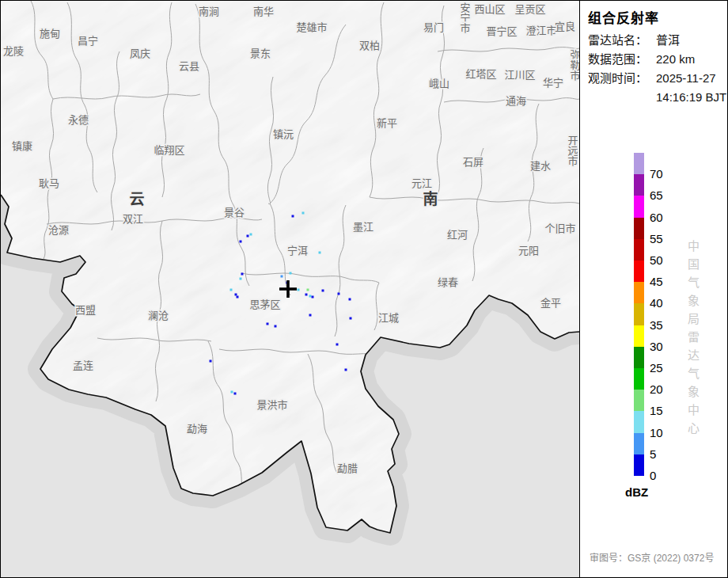 This screenshot has width=728, height=578. Describe the element at coordinates (565, 27) in the screenshot. I see `map-label: 宜良` at that location.